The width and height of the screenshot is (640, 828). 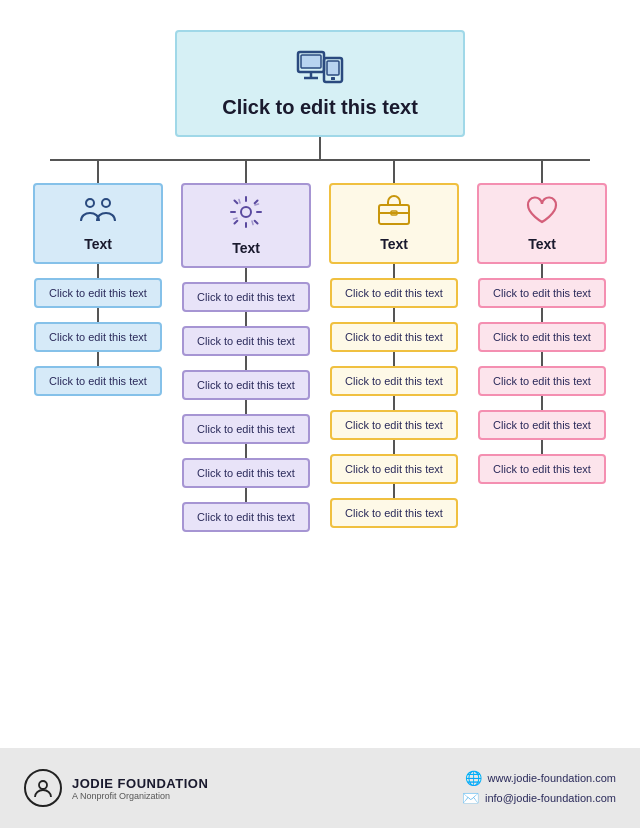 What do you see at coordinates (98, 293) in the screenshot?
I see `leaf-node-blue-0: Click to edit this text` at bounding box center [98, 293].